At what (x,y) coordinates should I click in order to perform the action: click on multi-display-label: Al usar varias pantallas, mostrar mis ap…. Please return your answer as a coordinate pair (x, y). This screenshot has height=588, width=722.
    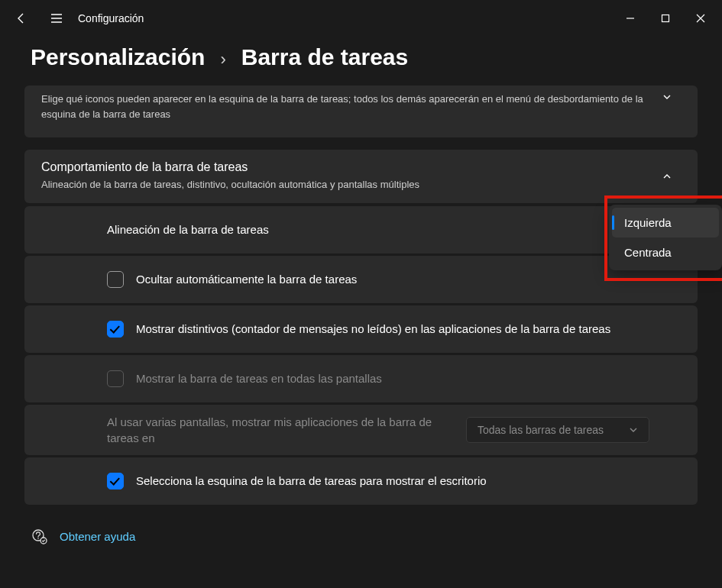
    Looking at the image, I should click on (287, 430).